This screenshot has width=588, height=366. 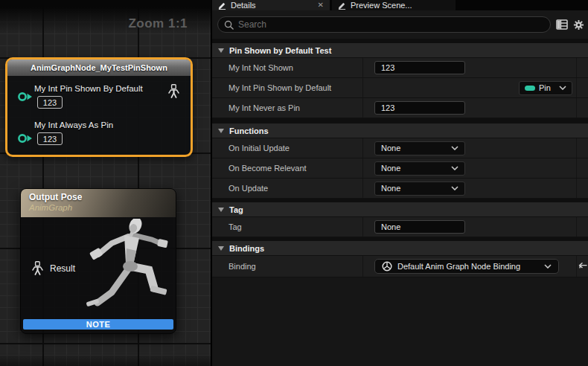 What do you see at coordinates (579, 25) in the screenshot?
I see `settings-gear-icon` at bounding box center [579, 25].